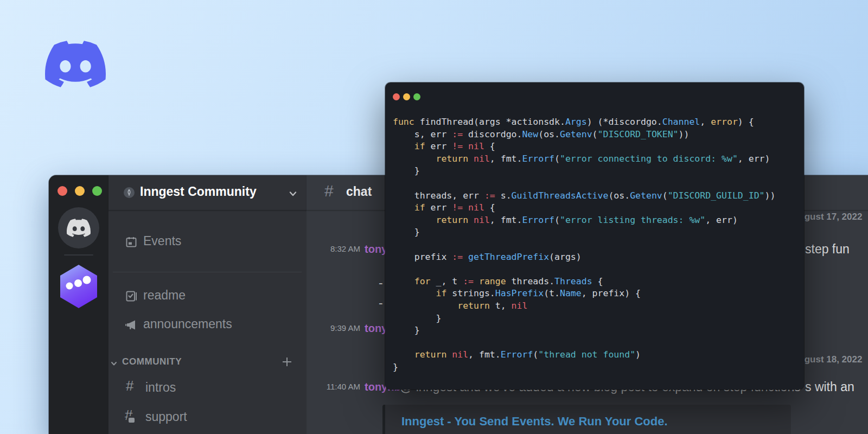  I want to click on server-badge-icon, so click(129, 193).